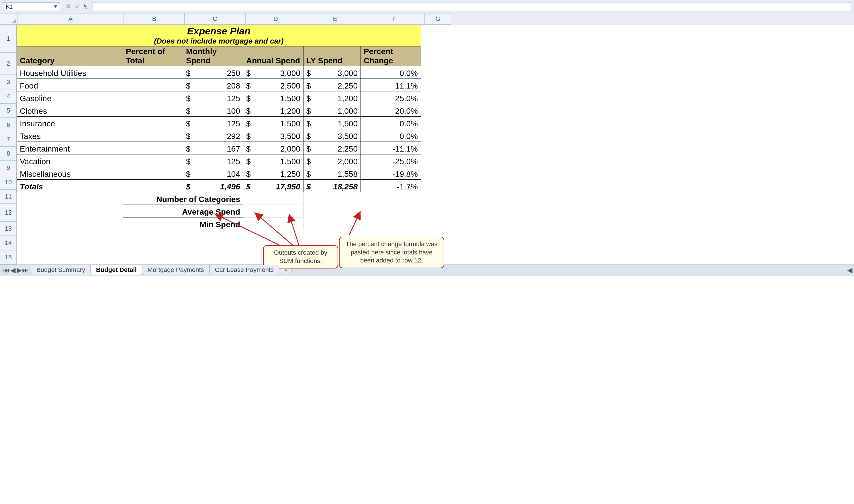  What do you see at coordinates (394, 19) in the screenshot?
I see `col-header-F: F` at bounding box center [394, 19].